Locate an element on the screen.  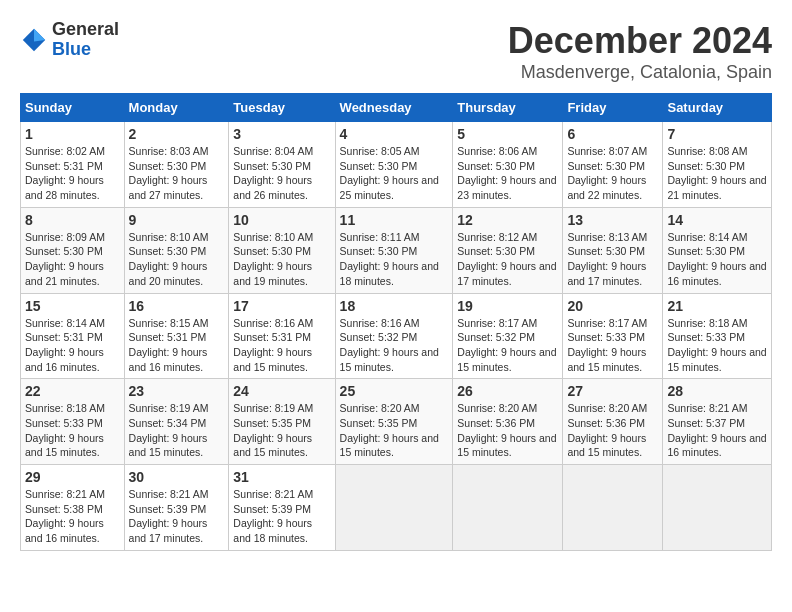
calendar-day-cell: 1Sunrise: 8:02 AMSunset: 5:31 PMDaylight… is located at coordinates (73, 165).